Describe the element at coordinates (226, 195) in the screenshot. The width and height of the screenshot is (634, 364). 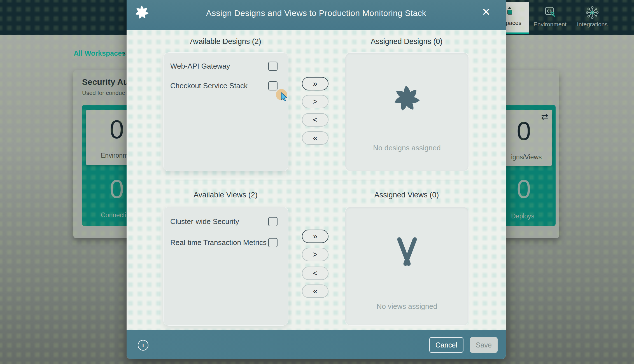
I see `available-views-heading: Available Views (2)` at that location.